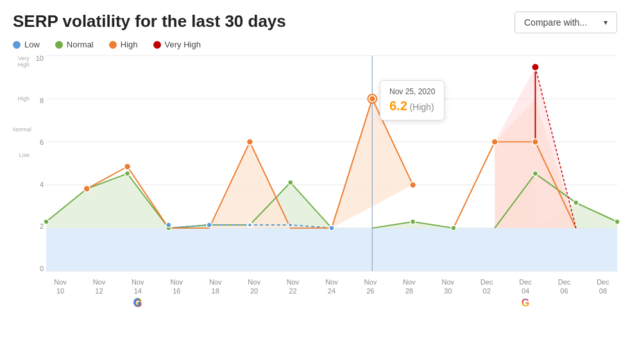 This screenshot has width=630, height=364. What do you see at coordinates (495, 142) in the screenshot?
I see `orange-dot-dec02` at bounding box center [495, 142].